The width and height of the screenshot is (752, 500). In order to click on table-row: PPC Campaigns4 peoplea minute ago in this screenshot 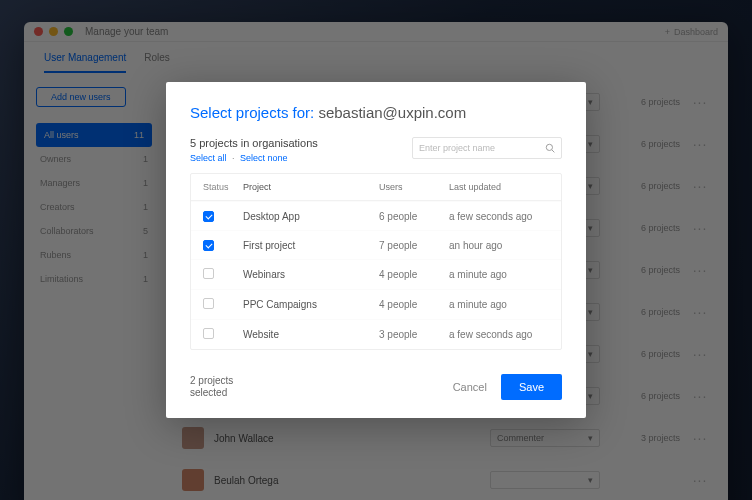, I will do `click(376, 304)`.